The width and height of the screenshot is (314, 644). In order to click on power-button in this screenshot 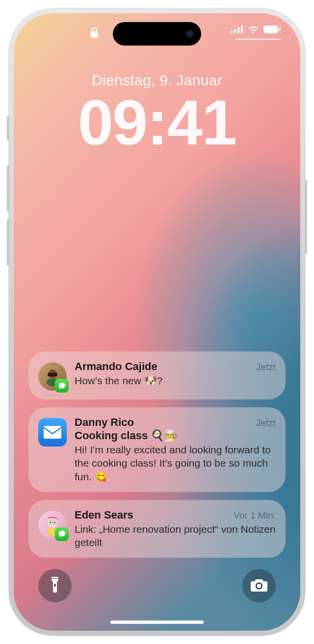, I will do `click(306, 217)`.